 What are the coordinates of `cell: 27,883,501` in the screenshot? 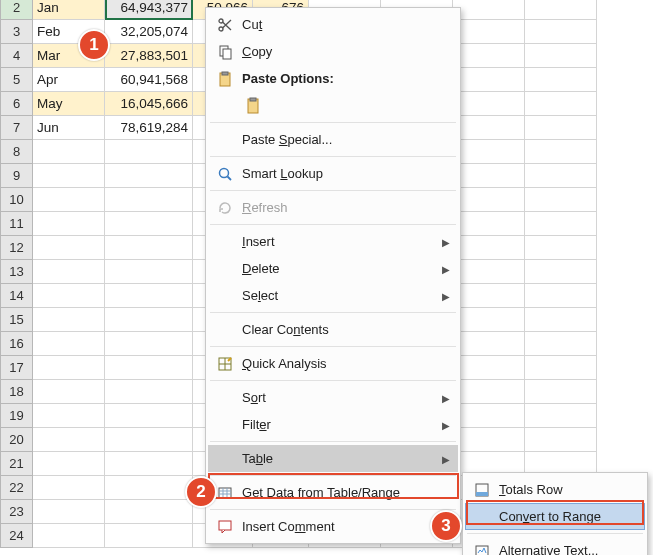 It's located at (149, 56).